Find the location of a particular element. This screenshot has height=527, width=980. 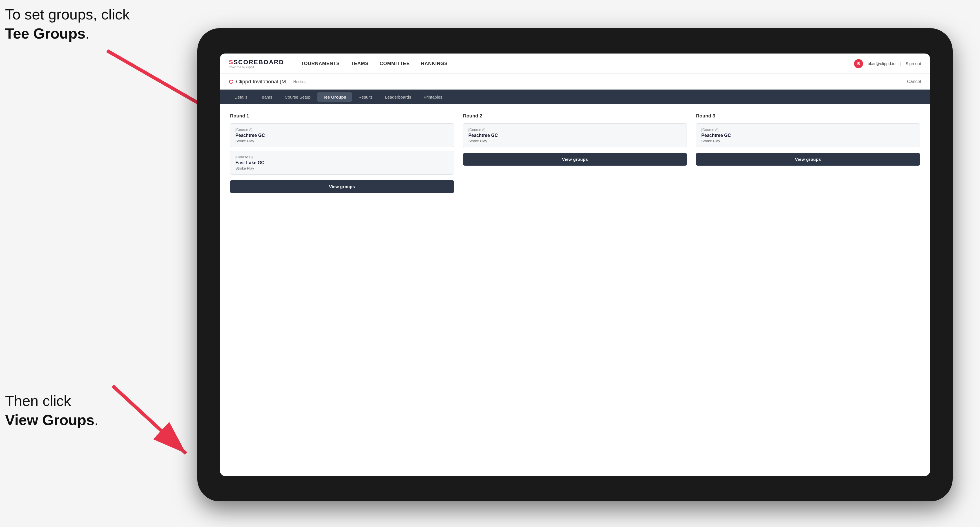

tab-nav: Details Teams Course Setup Tee Groups Re… is located at coordinates (575, 97).